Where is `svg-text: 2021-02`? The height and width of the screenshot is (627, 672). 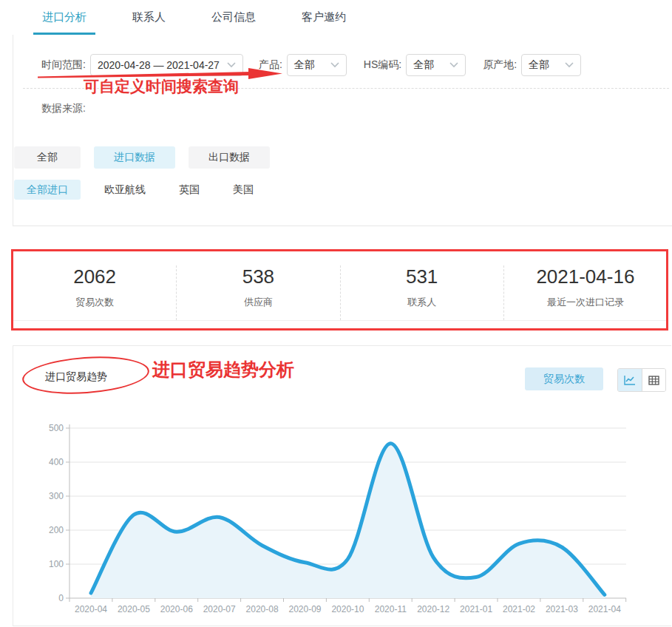 svg-text: 2021-02 is located at coordinates (519, 609).